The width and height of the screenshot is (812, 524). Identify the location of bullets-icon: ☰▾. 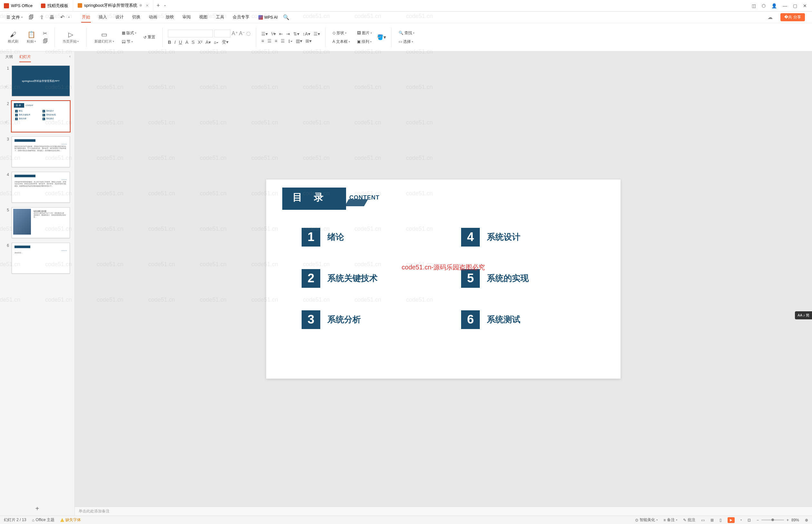
(265, 34).